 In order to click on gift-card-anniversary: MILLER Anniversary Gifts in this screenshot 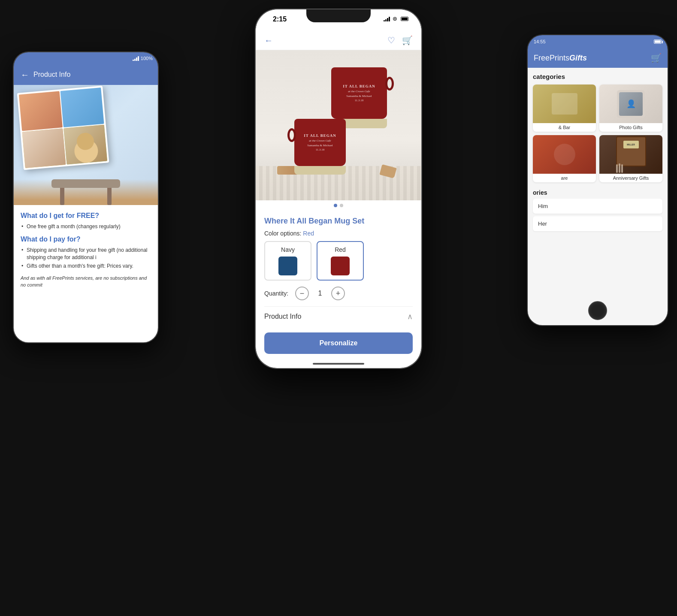, I will do `click(631, 159)`.